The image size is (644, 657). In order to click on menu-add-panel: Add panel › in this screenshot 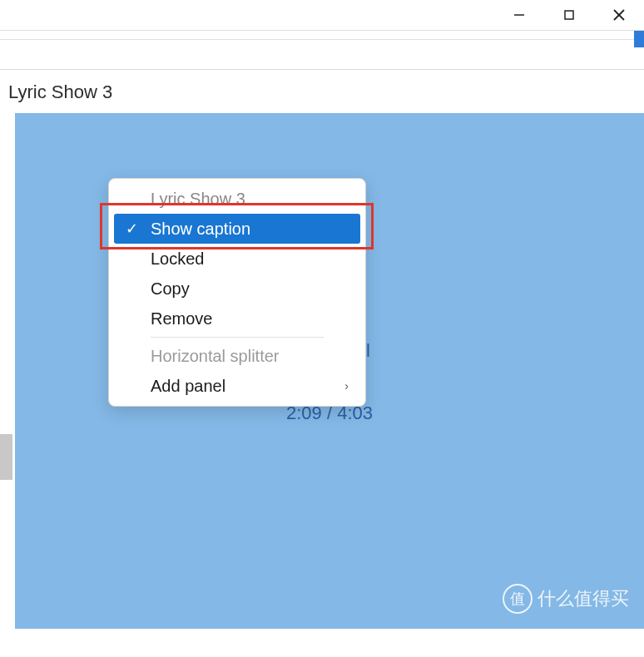, I will do `click(237, 386)`.